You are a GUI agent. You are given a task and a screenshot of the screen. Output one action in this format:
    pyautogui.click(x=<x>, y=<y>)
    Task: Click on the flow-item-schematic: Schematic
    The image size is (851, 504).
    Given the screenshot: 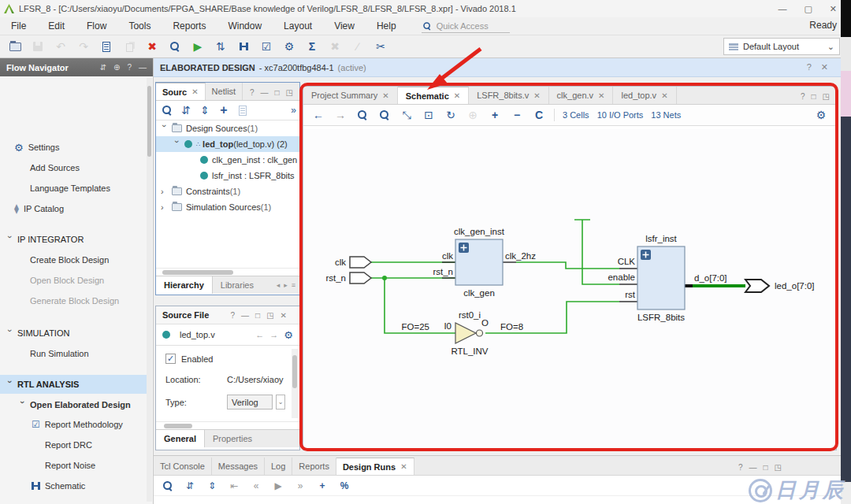 What is the action you would take?
    pyautogui.click(x=73, y=486)
    